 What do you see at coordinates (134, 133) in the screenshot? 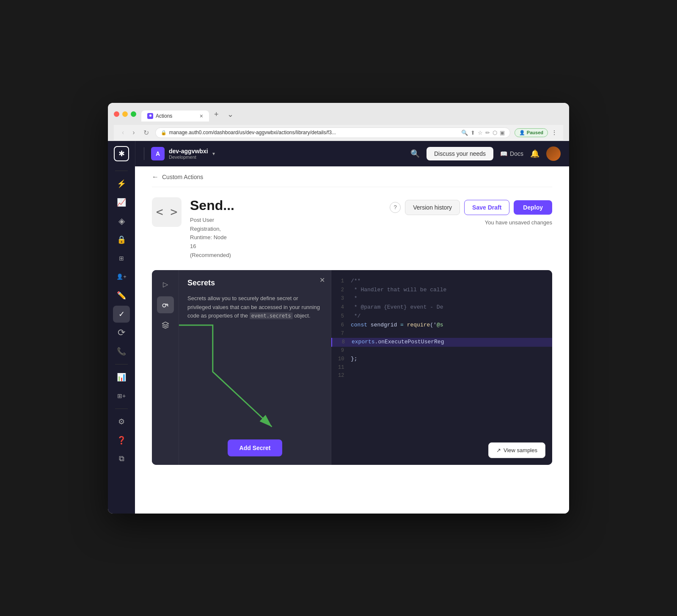
I see `forward-button: ›` at bounding box center [134, 133].